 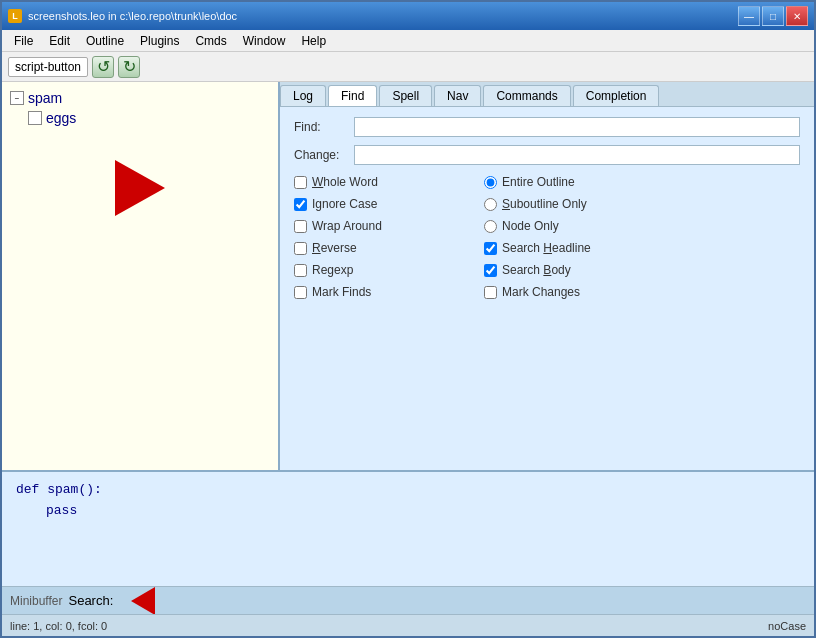 What do you see at coordinates (15, 16) in the screenshot?
I see `app-icon: L` at bounding box center [15, 16].